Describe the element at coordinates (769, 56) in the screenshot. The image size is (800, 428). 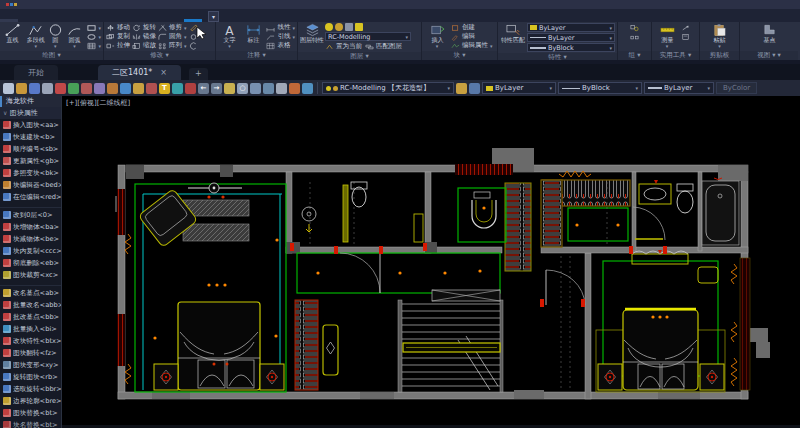
I see `panel-title-view: 视图 ▾ ▾` at that location.